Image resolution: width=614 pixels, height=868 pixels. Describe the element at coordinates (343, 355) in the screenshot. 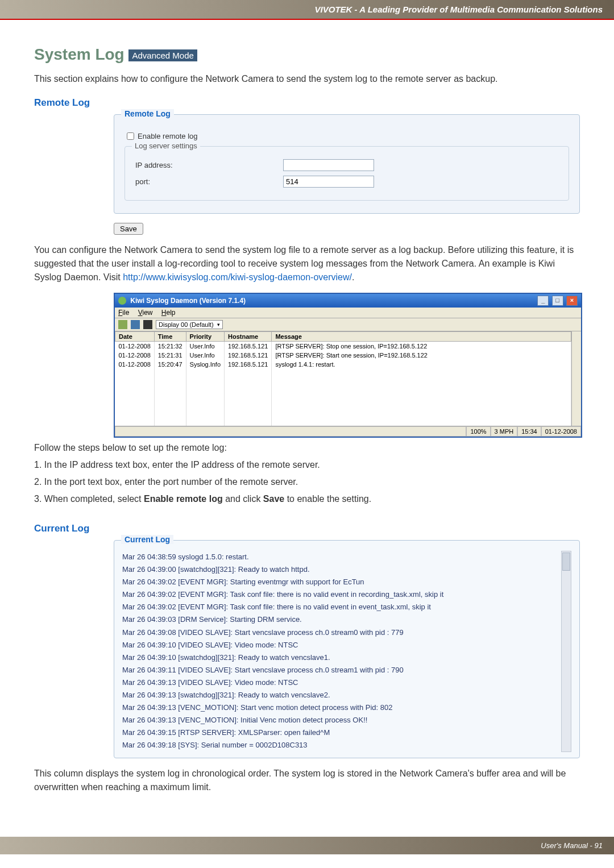

I see `table-row: 01-12-2008 15:21:31 User.Info 192.168.5.…` at that location.